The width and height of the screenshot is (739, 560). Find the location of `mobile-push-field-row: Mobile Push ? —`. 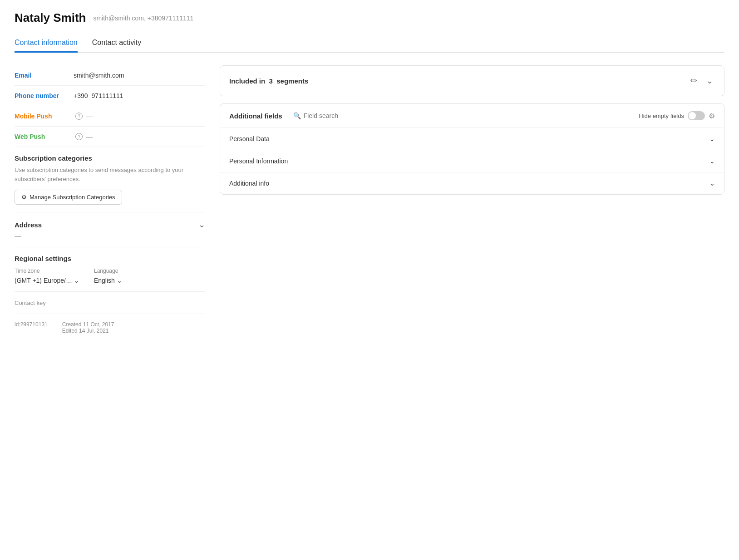

mobile-push-field-row: Mobile Push ? — is located at coordinates (110, 116).